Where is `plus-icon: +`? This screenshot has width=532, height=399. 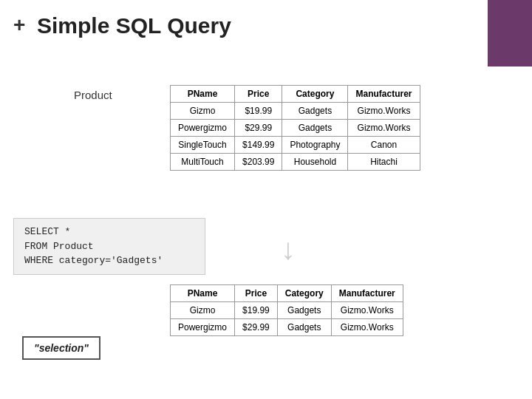 plus-icon: + is located at coordinates (19, 25).